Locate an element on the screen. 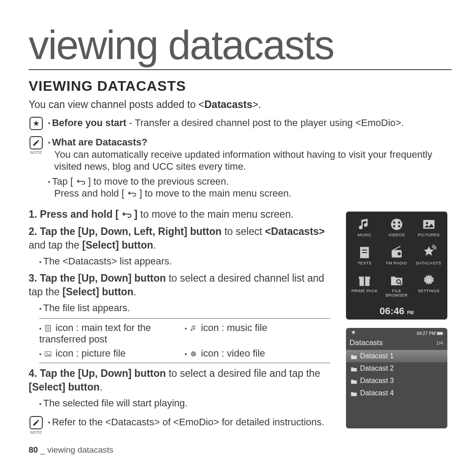  s3a: 3. Tap the is located at coordinates (53, 278).